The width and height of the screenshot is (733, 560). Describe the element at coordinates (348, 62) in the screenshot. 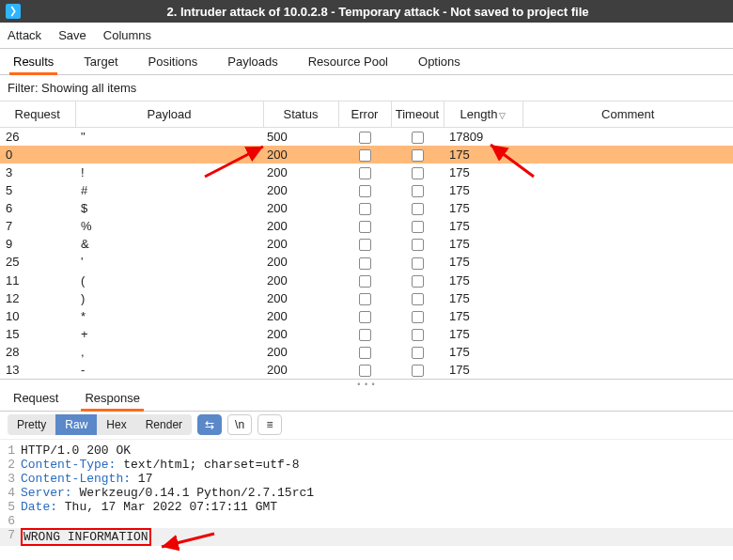

I see `tab-resource-pool: Resource Pool` at that location.